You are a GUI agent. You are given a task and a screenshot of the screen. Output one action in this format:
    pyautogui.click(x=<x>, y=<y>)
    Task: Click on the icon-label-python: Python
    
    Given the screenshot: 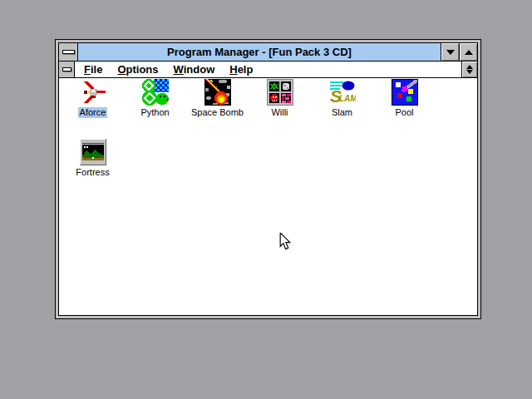 What is the action you would take?
    pyautogui.click(x=155, y=113)
    